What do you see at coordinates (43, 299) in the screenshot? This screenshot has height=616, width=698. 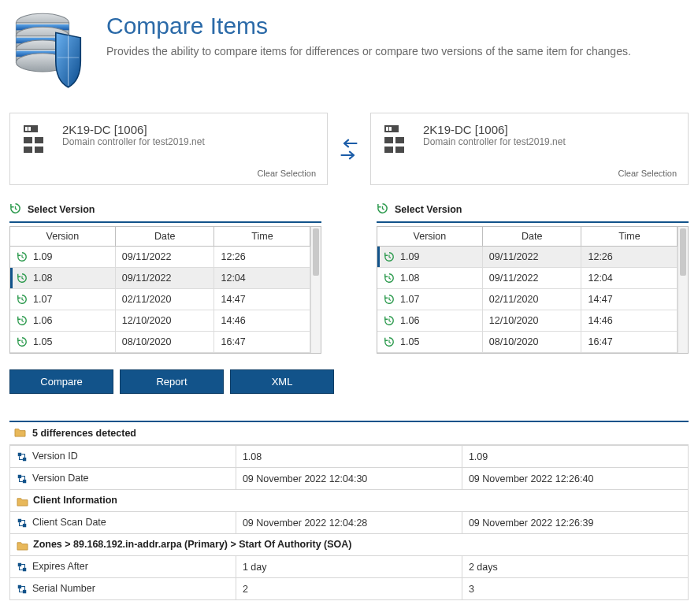 I see `version-value: 1.07` at bounding box center [43, 299].